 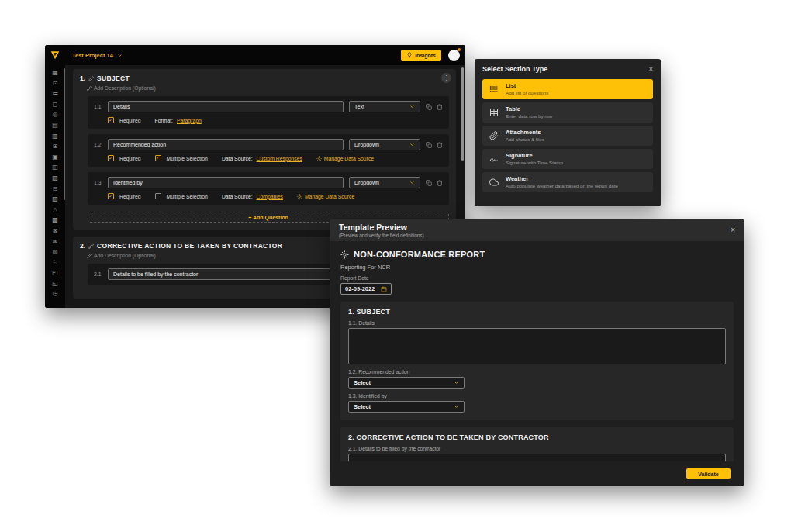 What do you see at coordinates (98, 183) in the screenshot?
I see `question-number: 1.3` at bounding box center [98, 183].